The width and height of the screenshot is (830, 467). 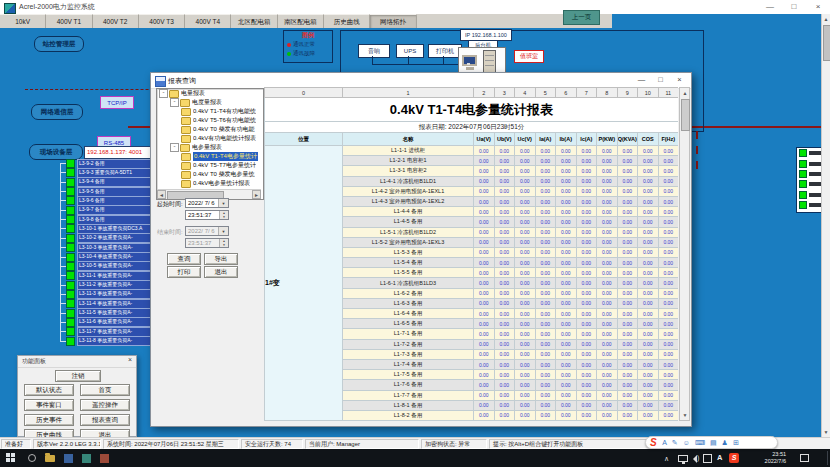 What do you see at coordinates (77, 362) in the screenshot?
I see `function-panel-titlebar: 功能面板 ×` at bounding box center [77, 362].